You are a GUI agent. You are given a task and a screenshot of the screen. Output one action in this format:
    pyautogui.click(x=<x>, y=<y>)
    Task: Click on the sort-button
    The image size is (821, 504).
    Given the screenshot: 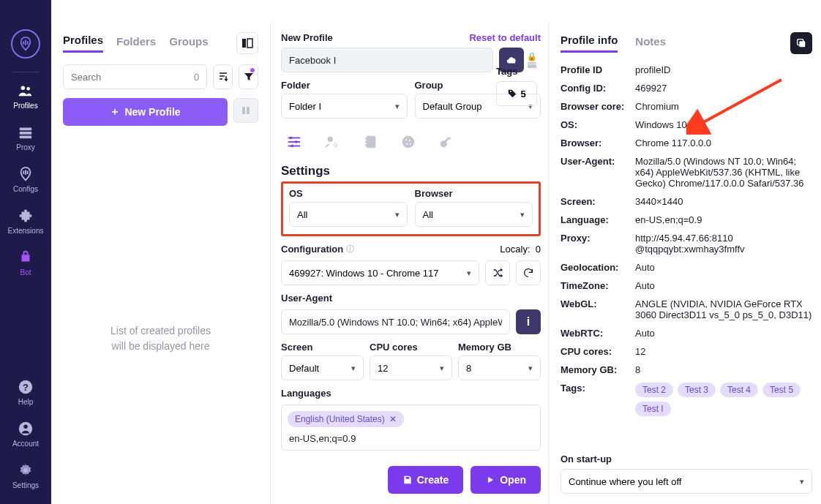 What is the action you would take?
    pyautogui.click(x=222, y=77)
    